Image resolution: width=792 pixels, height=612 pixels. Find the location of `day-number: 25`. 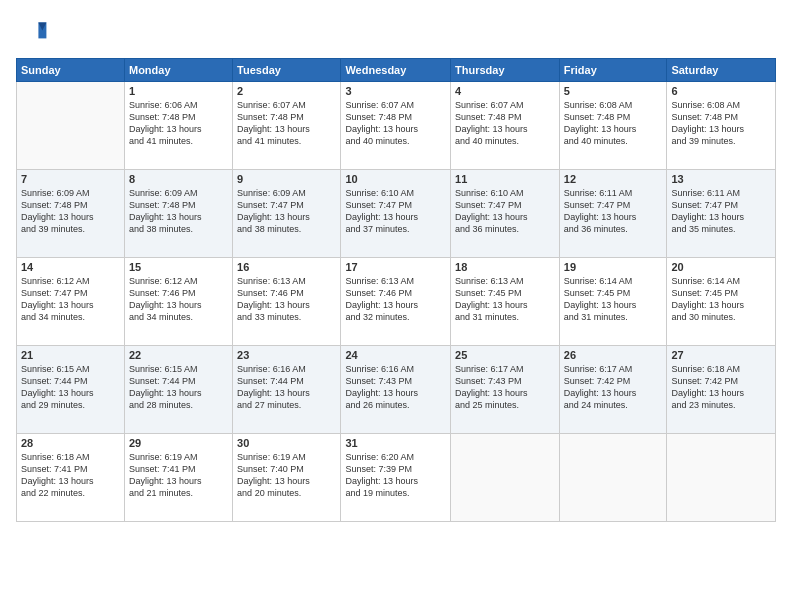

day-number: 25 is located at coordinates (505, 355).